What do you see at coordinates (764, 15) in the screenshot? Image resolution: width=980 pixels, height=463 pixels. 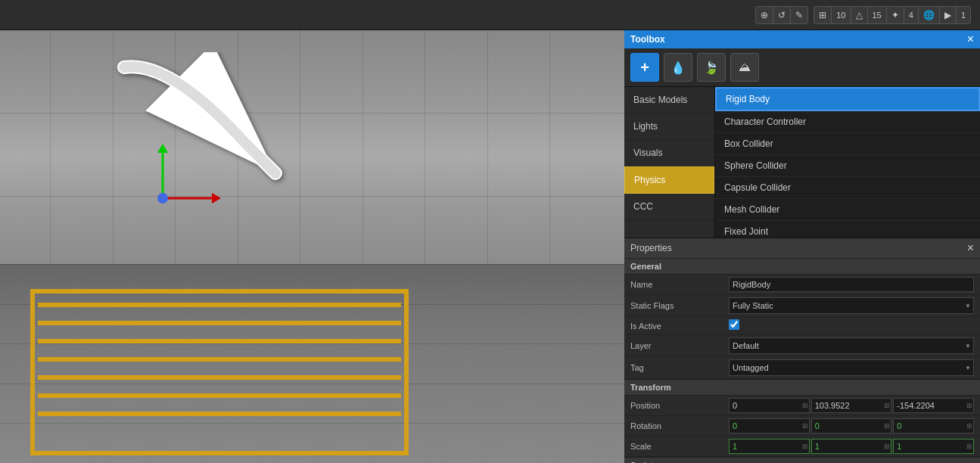 I see `view-orbit-btn: ⊕` at bounding box center [764, 15].